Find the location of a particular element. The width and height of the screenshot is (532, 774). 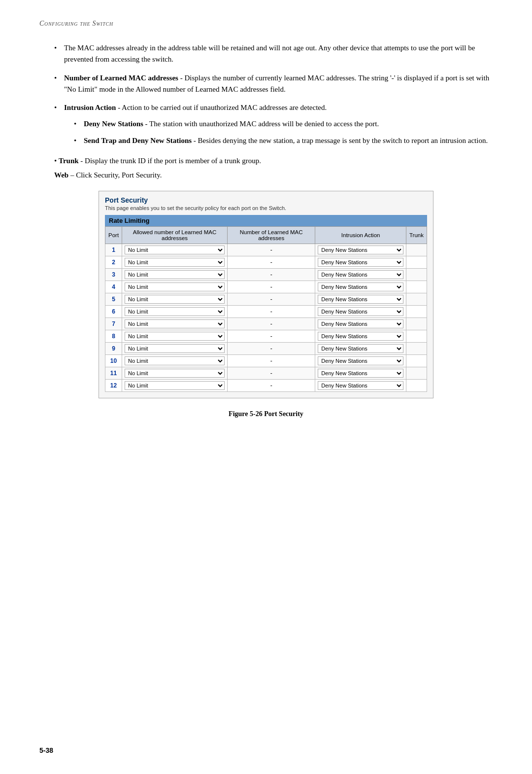

table-row: 7No Limit-Deny New StationsSend Trap and… is located at coordinates (266, 324).